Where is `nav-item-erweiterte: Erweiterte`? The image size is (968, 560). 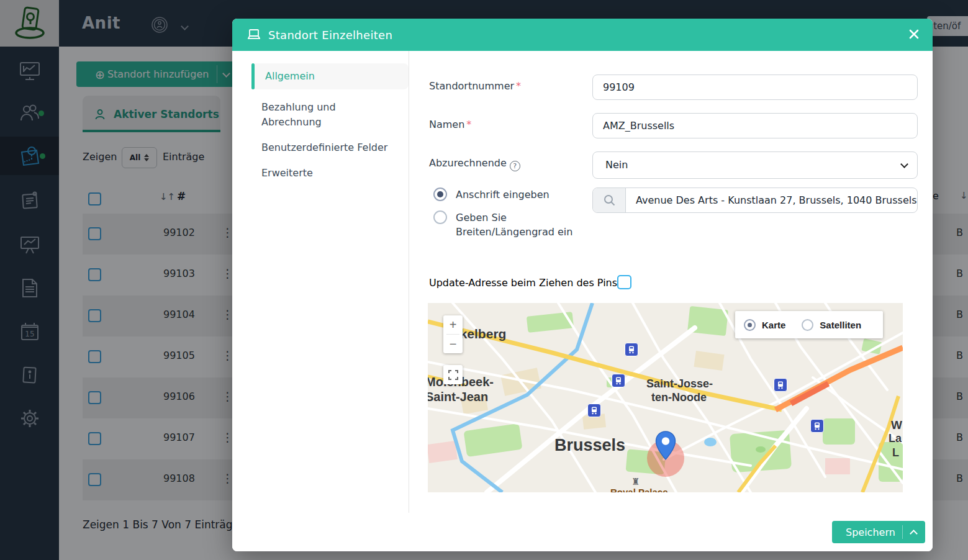 nav-item-erweiterte: Erweiterte is located at coordinates (327, 173).